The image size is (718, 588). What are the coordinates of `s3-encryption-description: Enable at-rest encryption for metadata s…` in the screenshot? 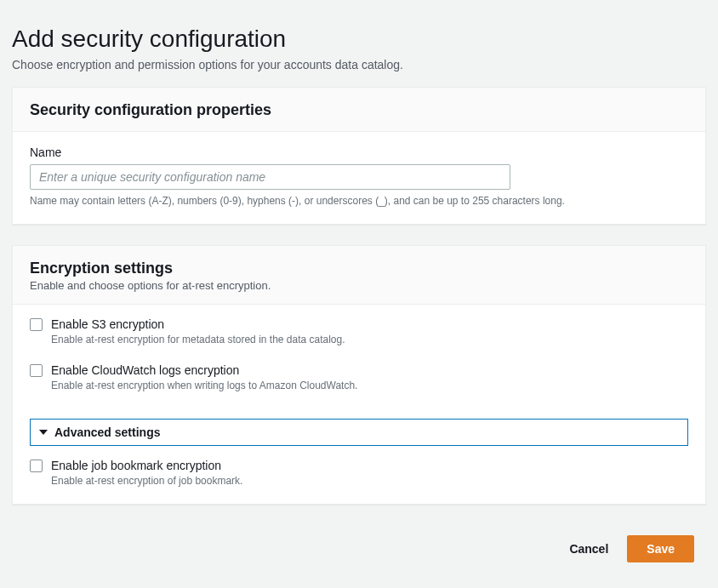 It's located at (369, 340).